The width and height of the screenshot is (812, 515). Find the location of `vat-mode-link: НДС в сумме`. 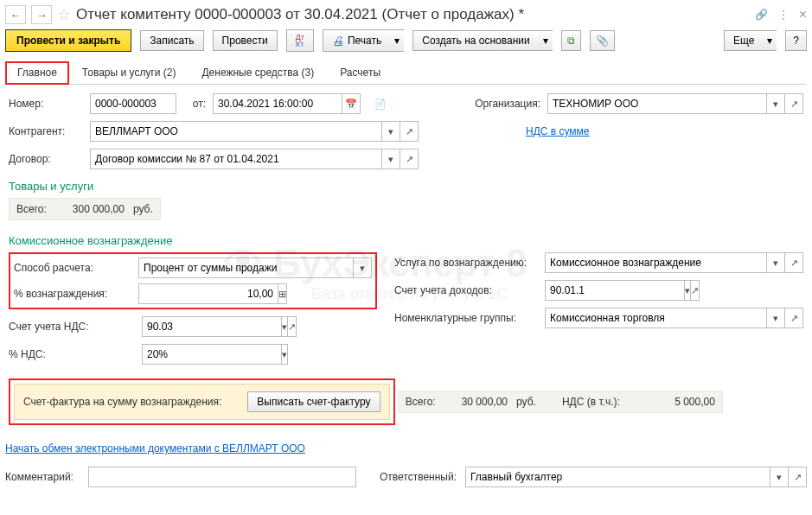

vat-mode-link: НДС в сумме is located at coordinates (558, 131).